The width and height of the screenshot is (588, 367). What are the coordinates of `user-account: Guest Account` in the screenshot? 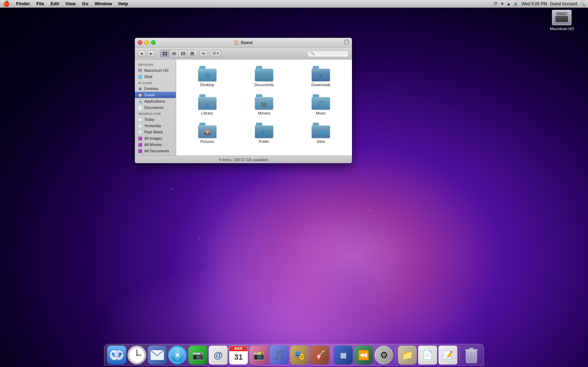 It's located at (563, 4).